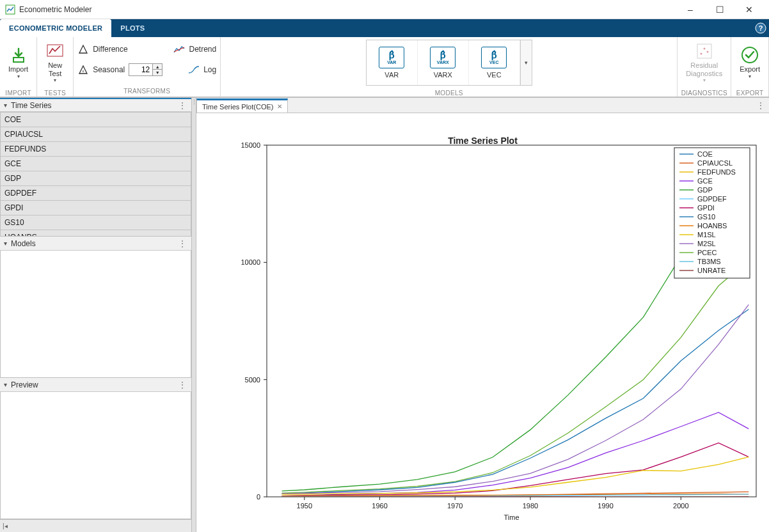  What do you see at coordinates (347, 10) in the screenshot?
I see `window-title: Econometric Modeler` at bounding box center [347, 10].